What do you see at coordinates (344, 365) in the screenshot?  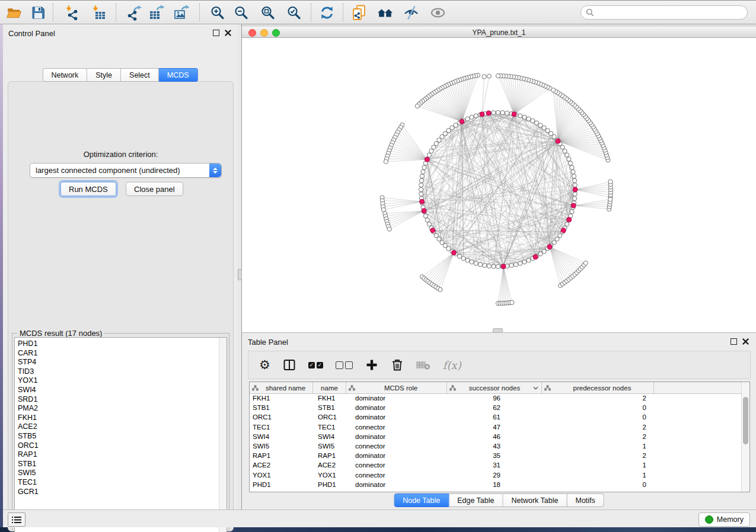 I see `deselect-all-icon` at bounding box center [344, 365].